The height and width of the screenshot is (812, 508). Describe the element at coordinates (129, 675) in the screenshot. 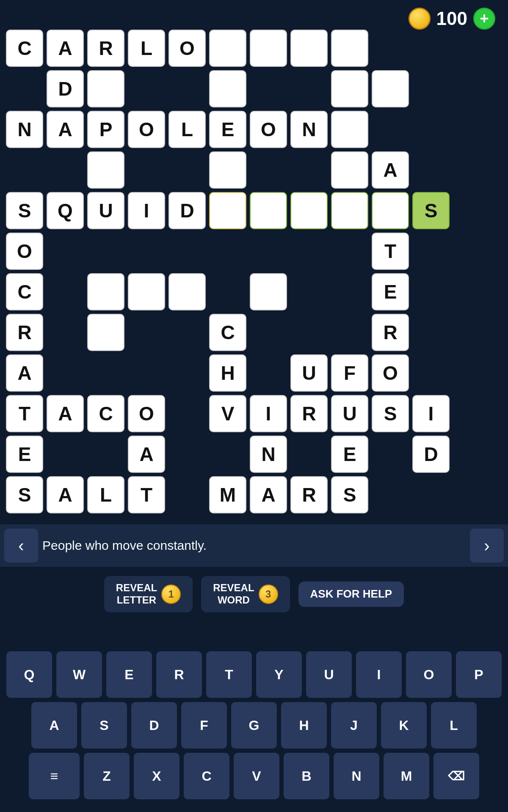

I see `keyboard-key-e: E` at that location.